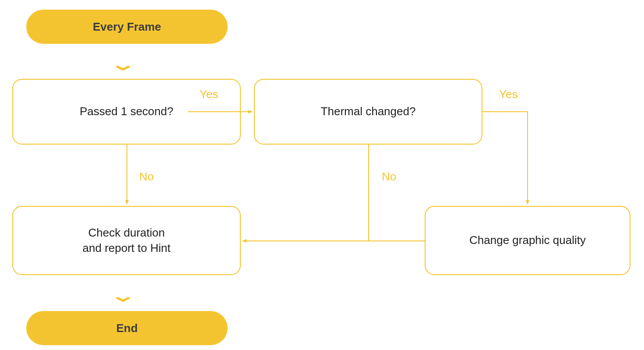  What do you see at coordinates (146, 177) in the screenshot?
I see `edge-label-d1-no: No` at bounding box center [146, 177].